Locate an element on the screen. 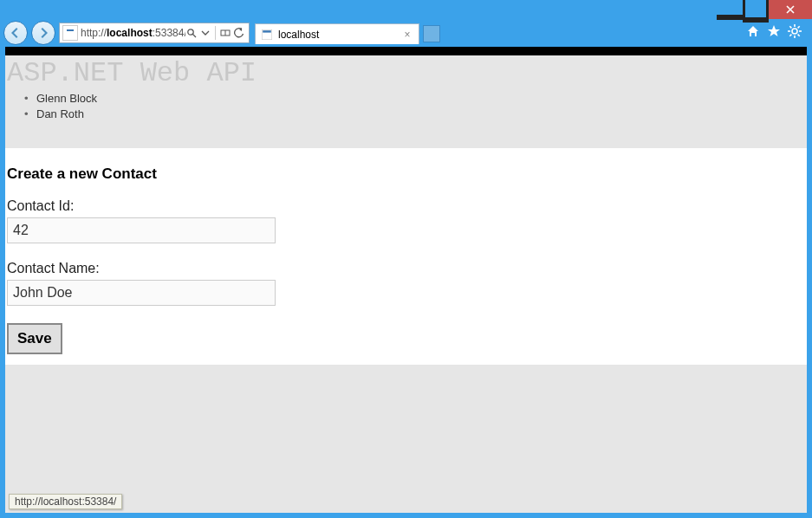 This screenshot has height=518, width=812. arrow-right-icon is located at coordinates (43, 33).